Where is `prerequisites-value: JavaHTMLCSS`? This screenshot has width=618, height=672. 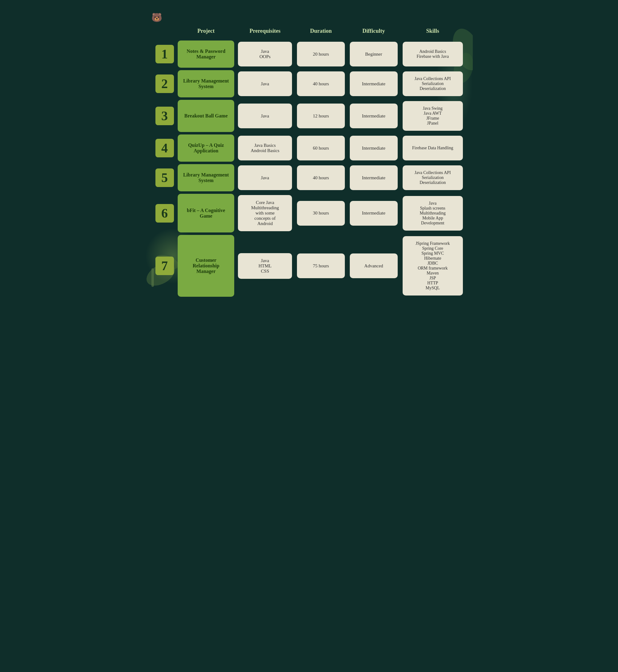 prerequisites-value: JavaHTMLCSS is located at coordinates (265, 266).